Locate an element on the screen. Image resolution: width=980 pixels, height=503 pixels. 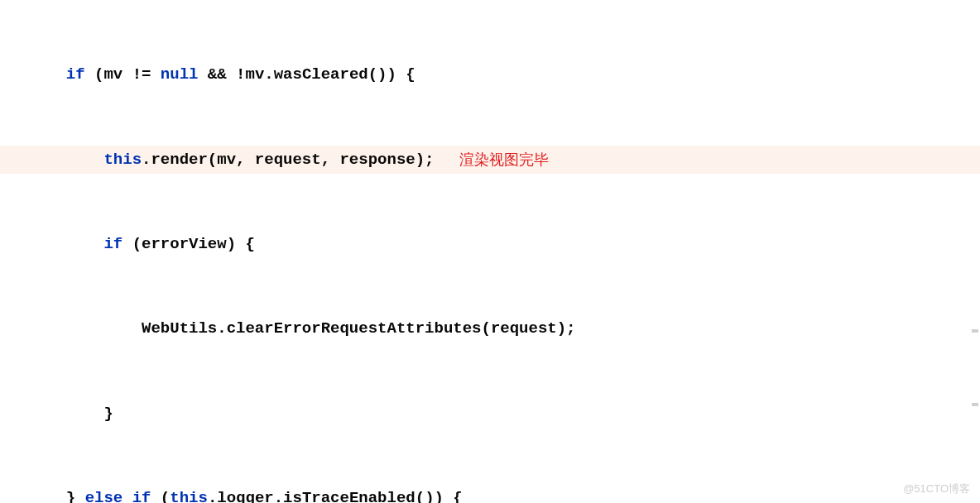
code-line: } else if (this.logger.isTraceEnabled())… is located at coordinates (490, 493).